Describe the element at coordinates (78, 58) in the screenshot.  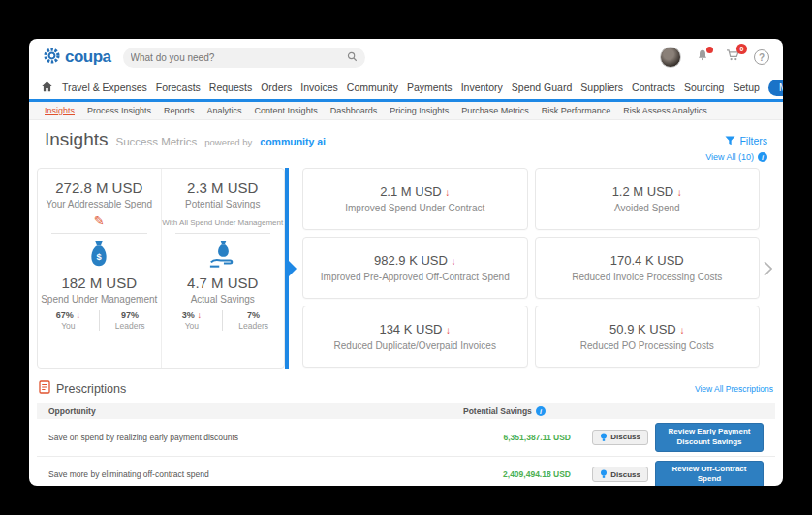
I see `coupa-logo: coupa` at that location.